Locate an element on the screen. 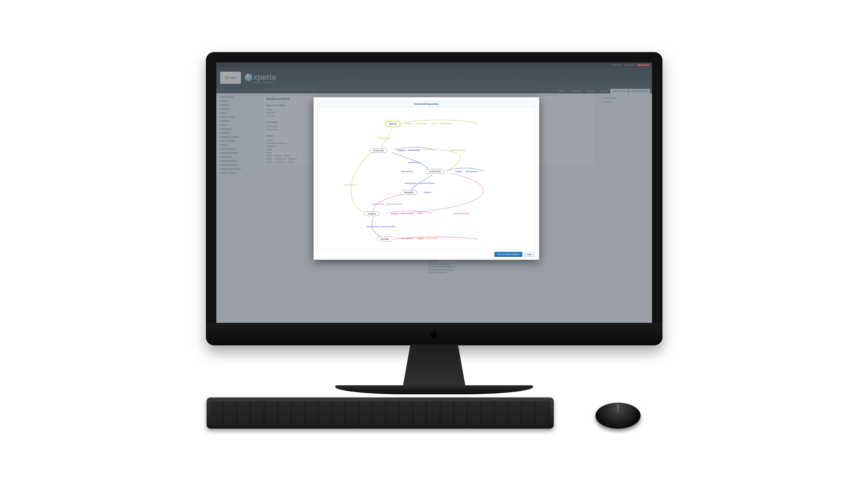  top-strip: Bienvenido, pfernandez cerrar sesión is located at coordinates (434, 65).